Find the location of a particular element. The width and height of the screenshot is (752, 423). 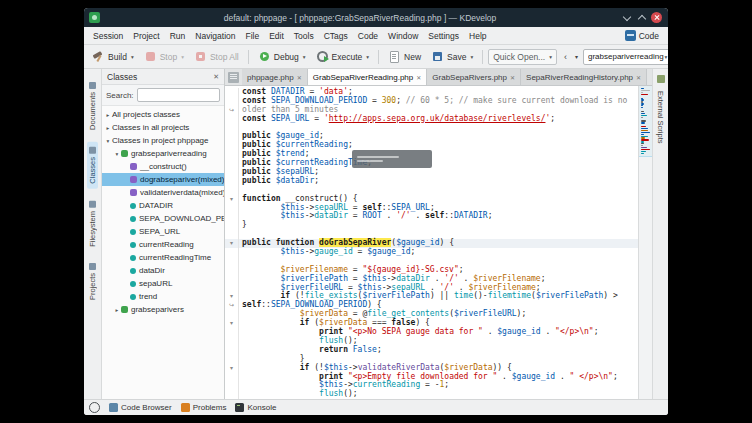

tree-label: SEPA_URL is located at coordinates (160, 232).